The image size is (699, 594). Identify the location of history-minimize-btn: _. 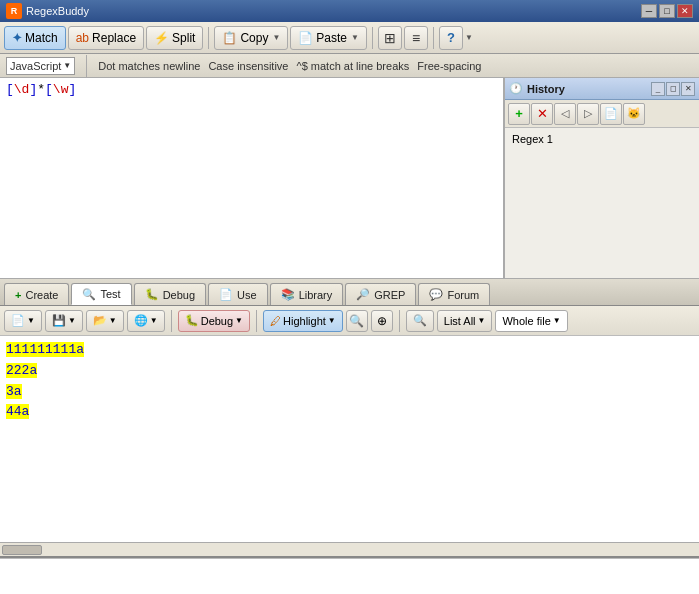
(658, 89).